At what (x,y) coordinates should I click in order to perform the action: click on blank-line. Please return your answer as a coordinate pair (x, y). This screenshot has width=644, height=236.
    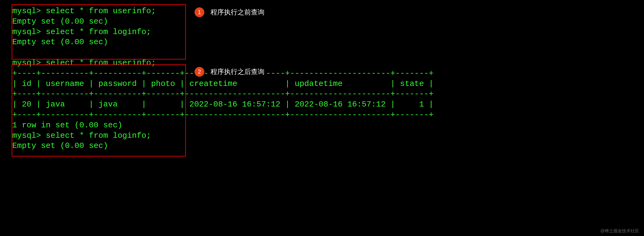
    Looking at the image, I should click on (322, 53).